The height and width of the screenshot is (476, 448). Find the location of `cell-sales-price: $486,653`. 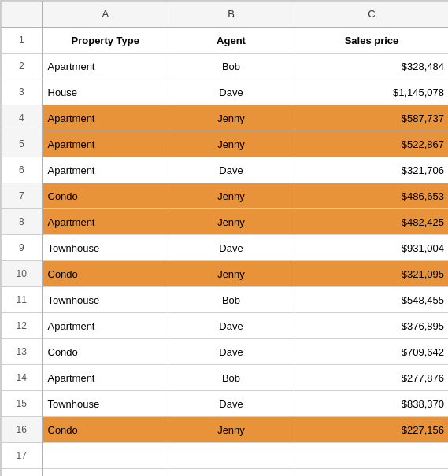

cell-sales-price: $486,653 is located at coordinates (372, 197).